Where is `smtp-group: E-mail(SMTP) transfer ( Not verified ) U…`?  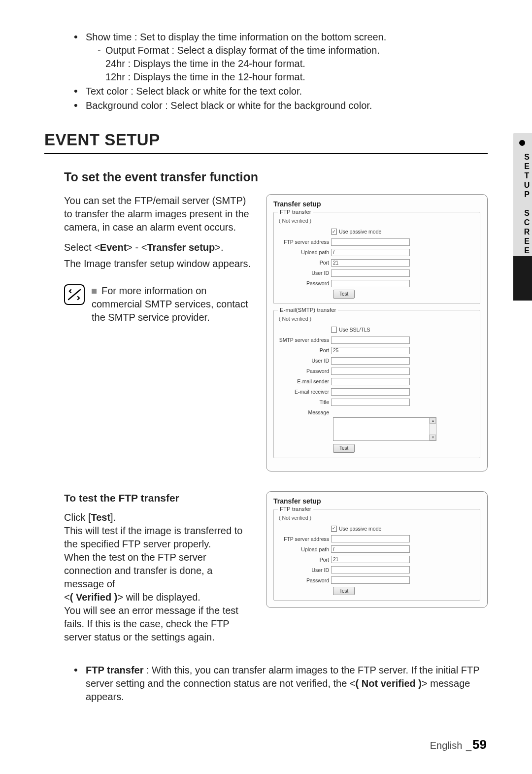
smtp-group: E-mail(SMTP) transfer ( Not verified ) U… is located at coordinates (377, 384).